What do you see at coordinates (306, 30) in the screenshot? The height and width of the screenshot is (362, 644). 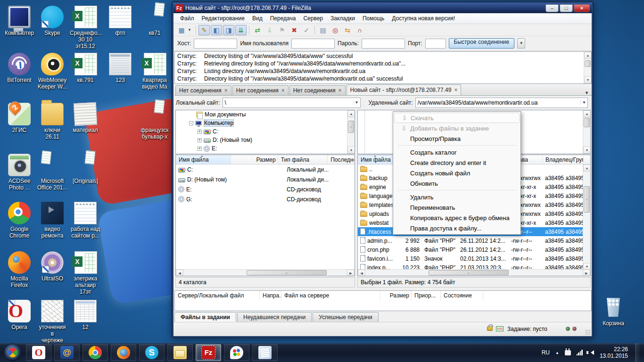 I see `reconnect-button` at bounding box center [306, 30].